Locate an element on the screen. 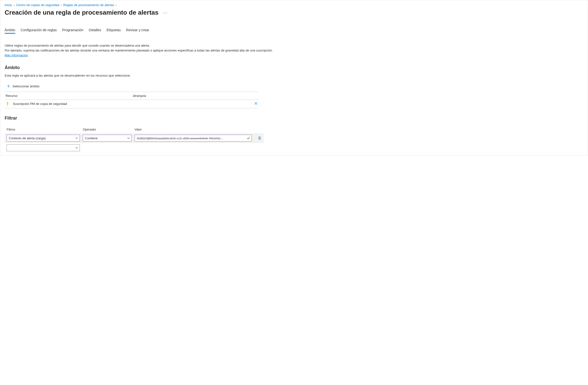 This screenshot has height=385, width=588. tabs: Ámbito Configuración de reglas Programac… is located at coordinates (294, 30).